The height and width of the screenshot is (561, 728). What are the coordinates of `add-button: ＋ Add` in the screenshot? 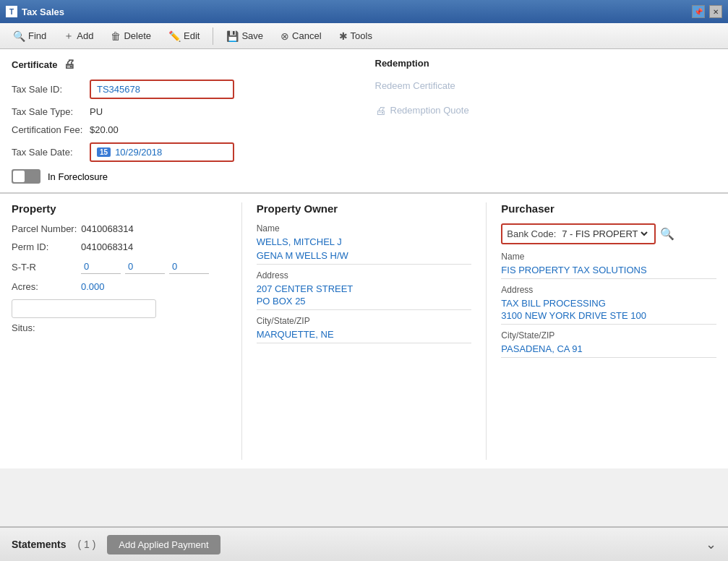 It's located at (78, 36).